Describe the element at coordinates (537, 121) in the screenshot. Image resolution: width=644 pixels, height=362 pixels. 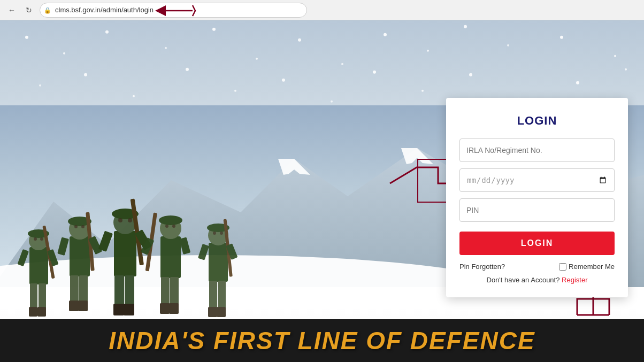
I see `login-title: LOGIN` at that location.